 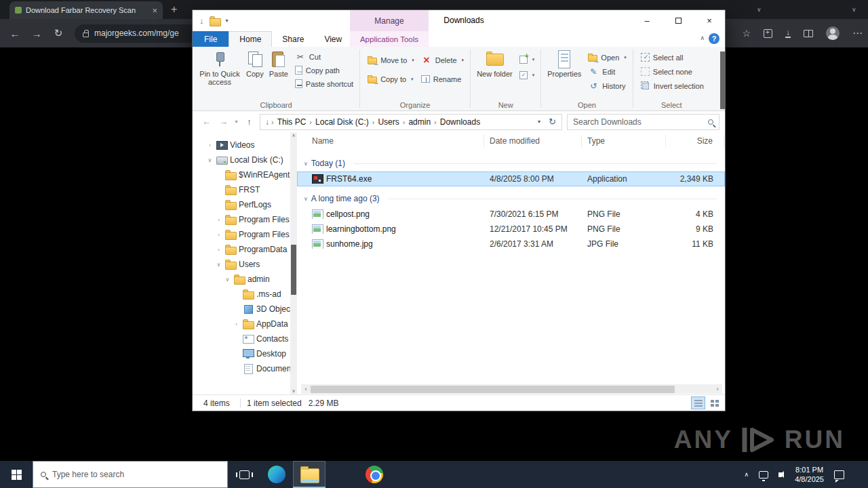 I want to click on tree-item-programdata: ›ProgramData, so click(x=245, y=249).